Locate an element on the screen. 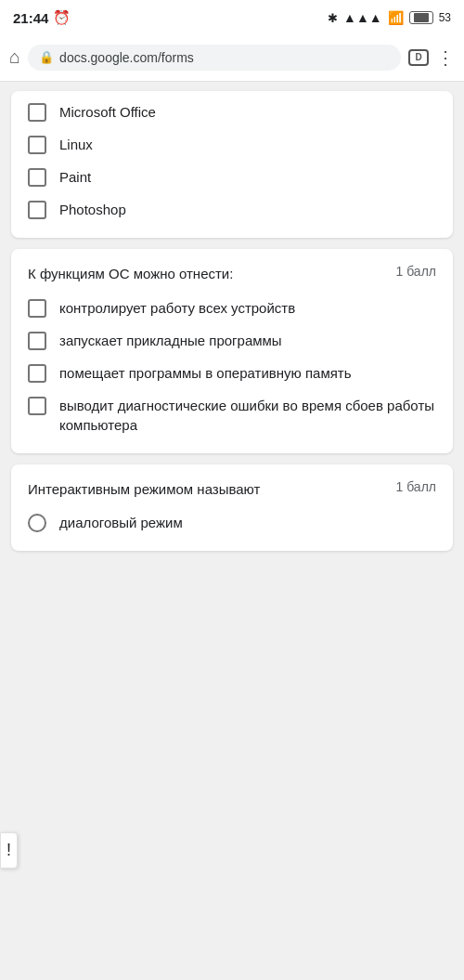 The width and height of the screenshot is (464, 980). checkbox-item-microsoft: Microsoft Office is located at coordinates (232, 111).